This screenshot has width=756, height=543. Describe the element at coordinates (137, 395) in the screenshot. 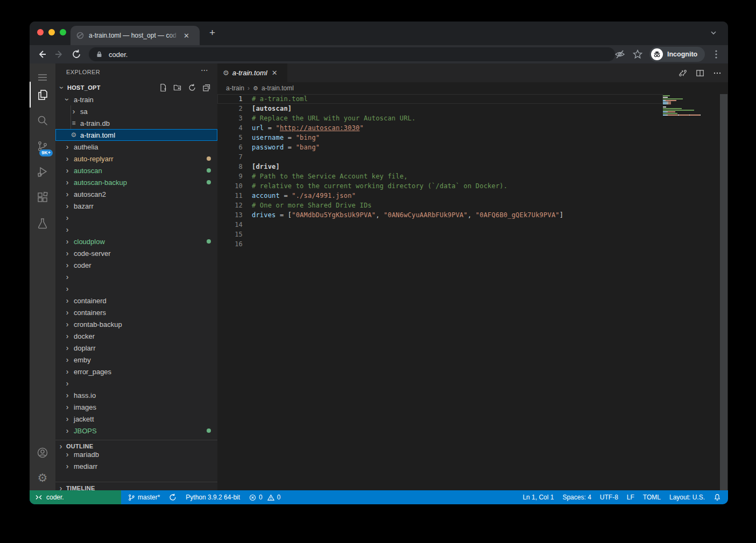

I see `tree-item-hass.io: ›hass.io` at that location.